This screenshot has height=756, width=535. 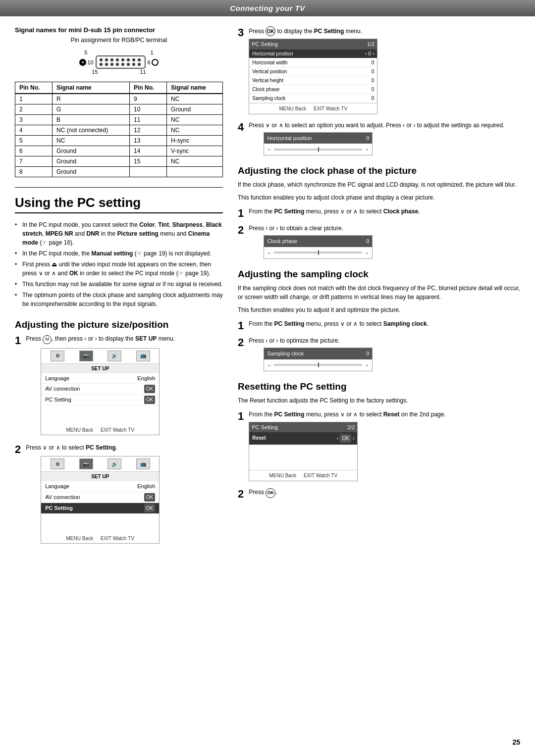 I want to click on menu-icon-2b: 📷, so click(x=86, y=464).